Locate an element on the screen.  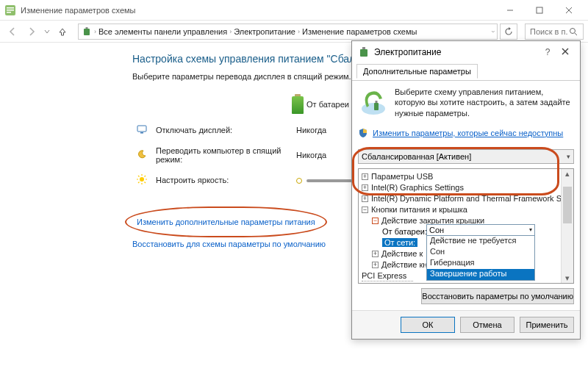
dialog-tabstrip: Дополнительные параметры is located at coordinates (466, 72).